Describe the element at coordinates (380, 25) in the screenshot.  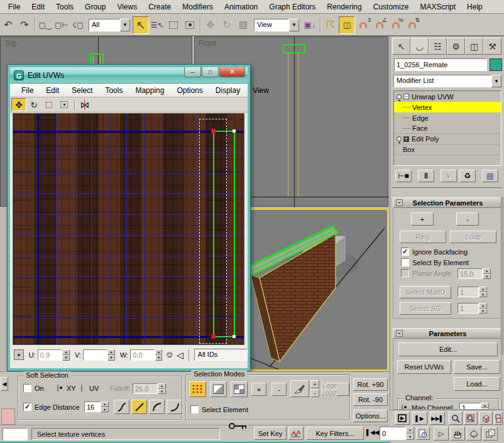
I see `angle-snap-icon: ∠` at that location.